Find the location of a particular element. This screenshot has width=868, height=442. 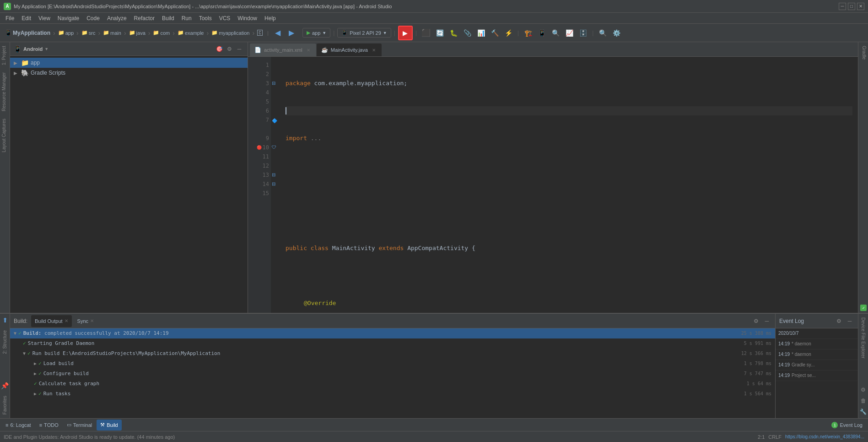

tab-main-activity-java: ☕ MainActivity.java ✕ is located at coordinates (349, 50).